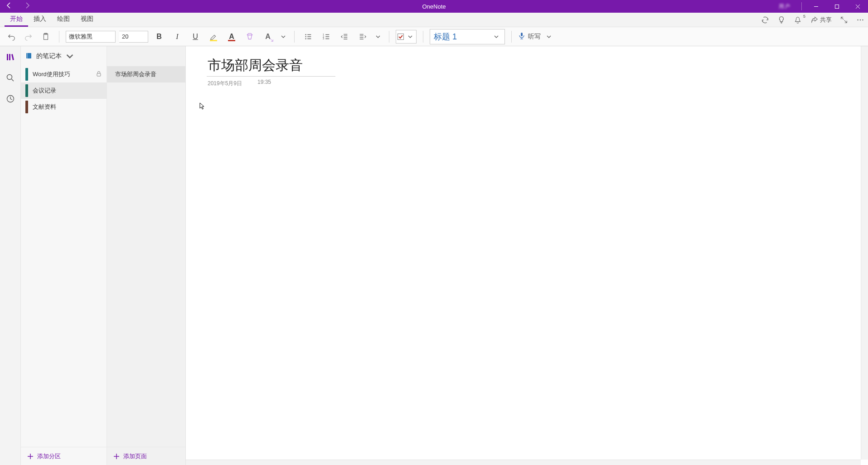  What do you see at coordinates (844, 20) in the screenshot?
I see `fullscreen-icon` at bounding box center [844, 20].